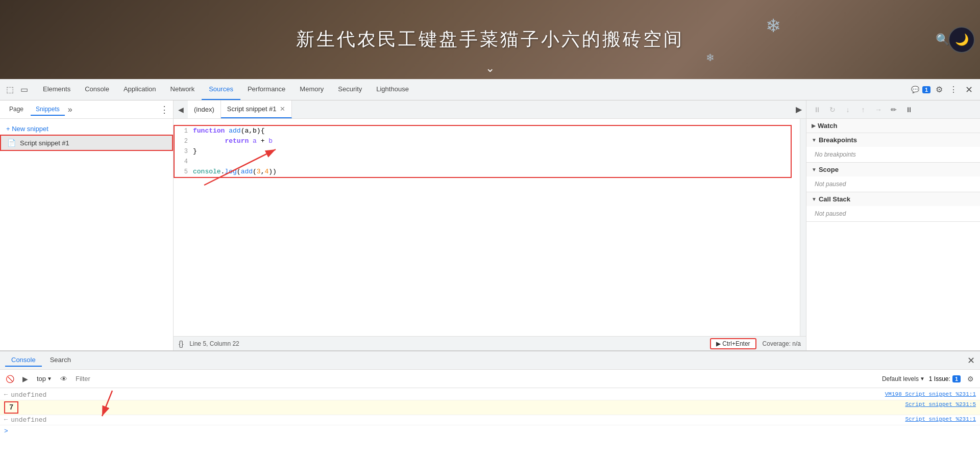  I want to click on settings-icon: ⚙, so click(939, 90).